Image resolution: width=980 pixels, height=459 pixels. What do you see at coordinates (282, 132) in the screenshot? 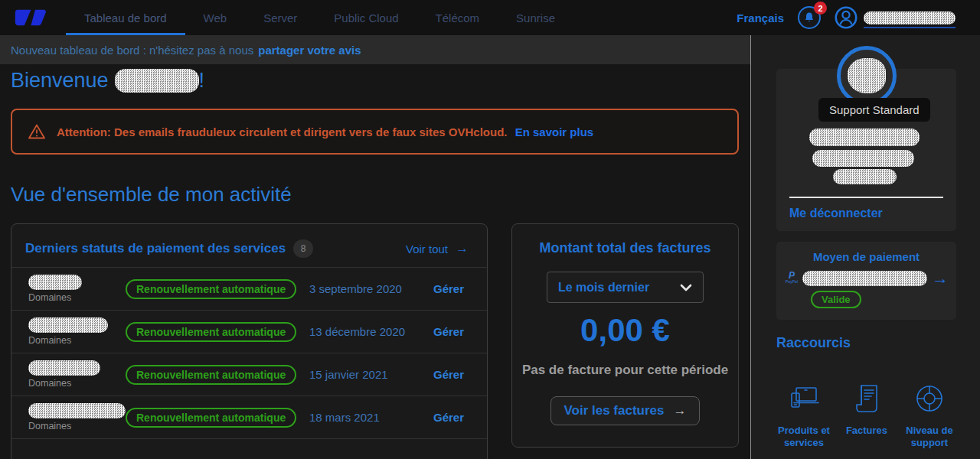
I see `warning-text: Attention: Des emails frauduleux circule…` at bounding box center [282, 132].